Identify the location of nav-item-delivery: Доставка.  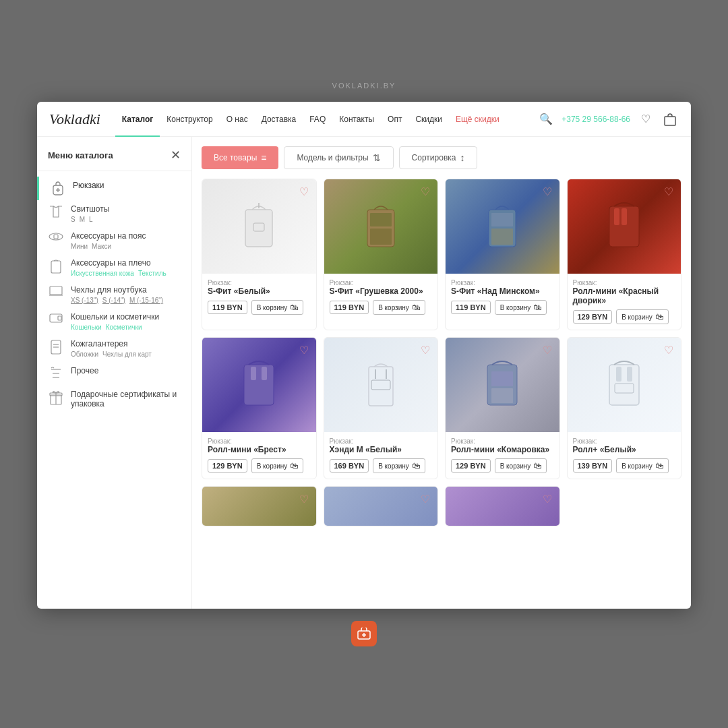
(279, 119).